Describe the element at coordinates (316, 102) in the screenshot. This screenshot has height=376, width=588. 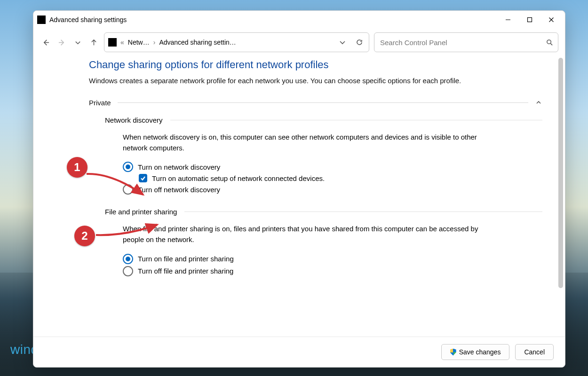
I see `section-private-header: Private` at that location.